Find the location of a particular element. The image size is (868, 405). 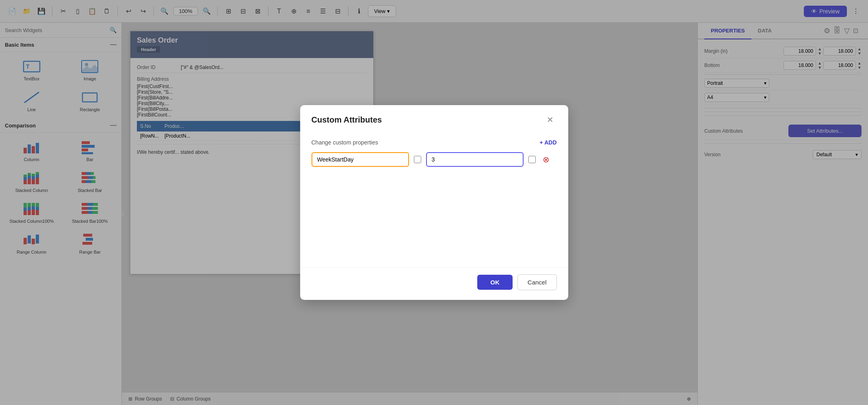

modal-title: Custom Attributes is located at coordinates (347, 120).